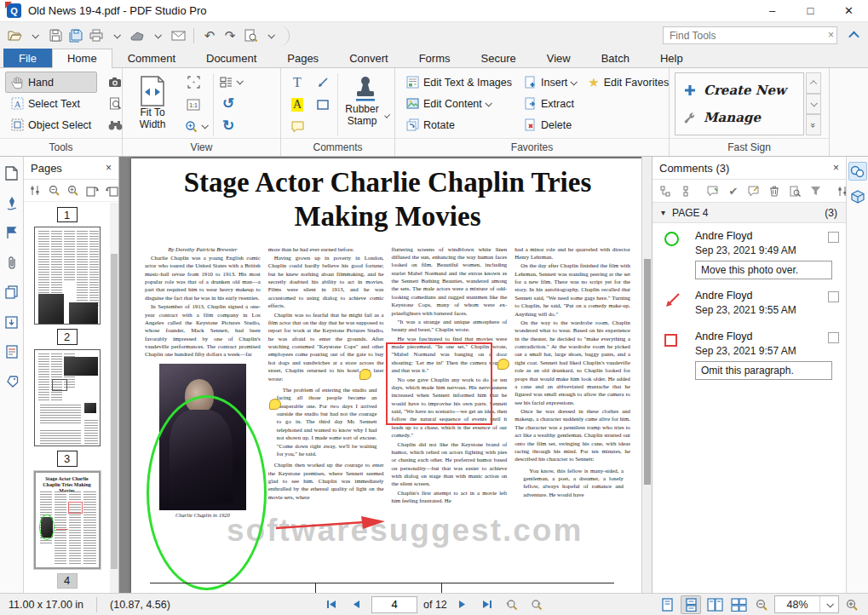  I want to click on next-view-button, so click(537, 605).